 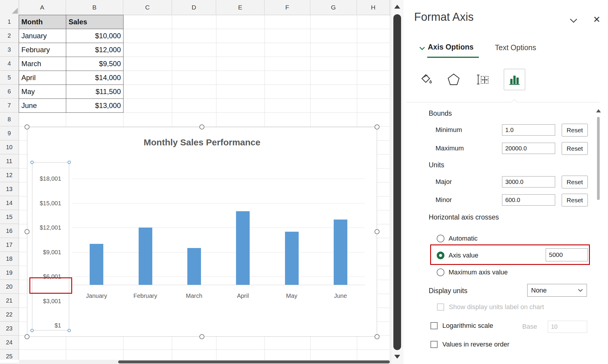 I want to click on chevron-down-icon, so click(x=574, y=20).